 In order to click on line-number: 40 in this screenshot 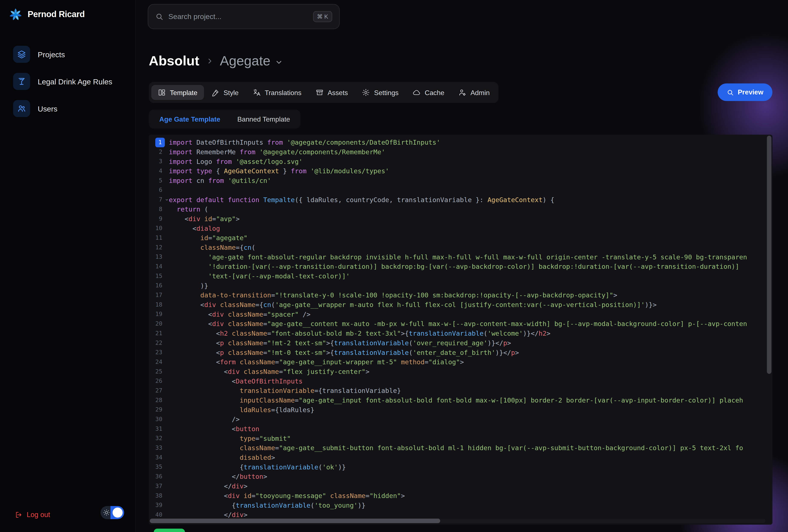, I will do `click(158, 515)`.